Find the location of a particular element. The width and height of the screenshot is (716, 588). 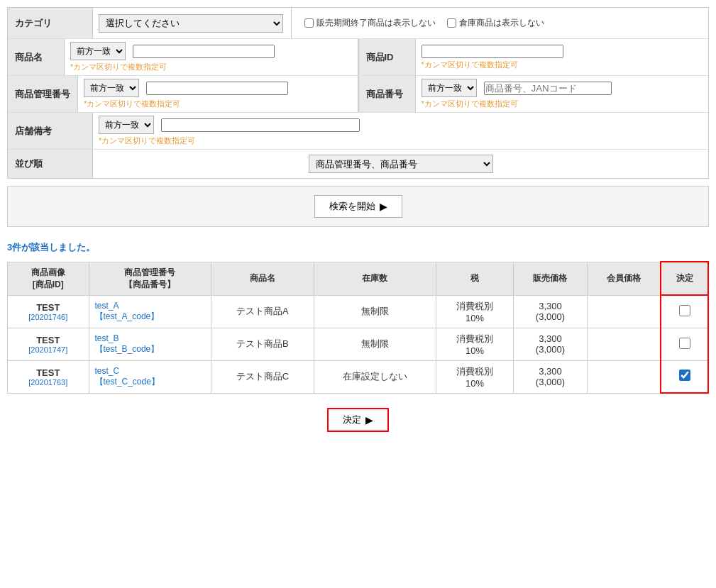

product-no-input is located at coordinates (548, 88).